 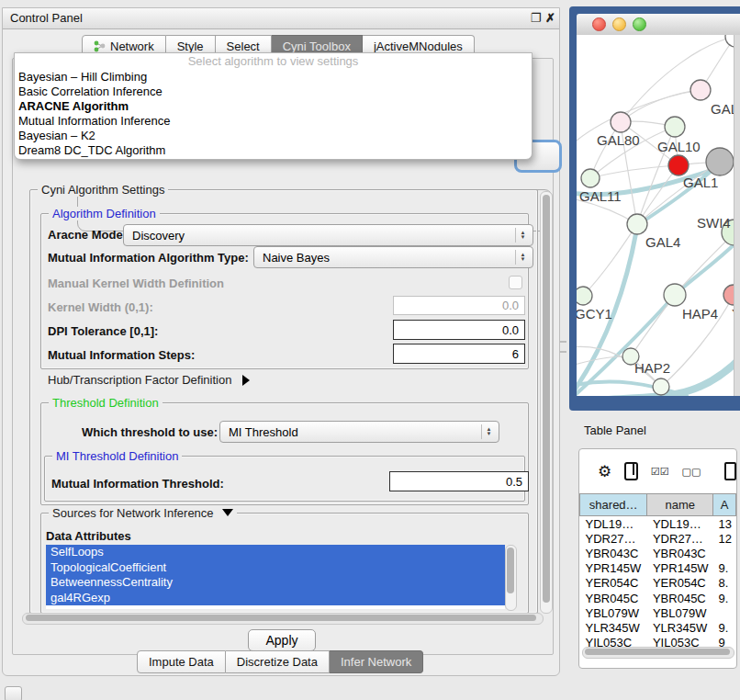 I want to click on table-panel-title: Table Panel, so click(x=615, y=430).